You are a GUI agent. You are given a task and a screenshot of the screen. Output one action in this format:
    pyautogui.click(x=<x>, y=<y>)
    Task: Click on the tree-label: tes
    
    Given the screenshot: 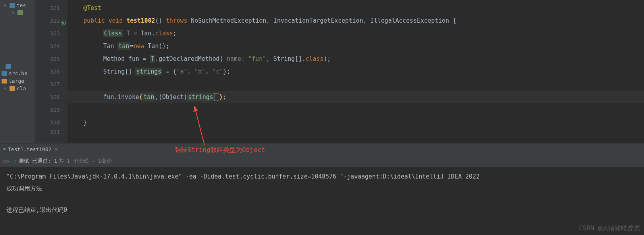 What is the action you would take?
    pyautogui.click(x=21, y=6)
    